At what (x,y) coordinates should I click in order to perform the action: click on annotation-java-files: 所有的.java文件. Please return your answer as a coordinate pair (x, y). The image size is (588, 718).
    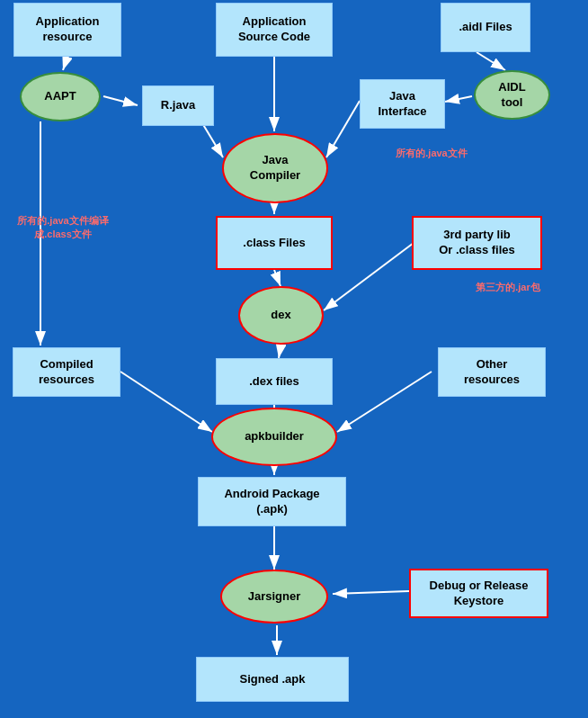
    Looking at the image, I should click on (432, 153).